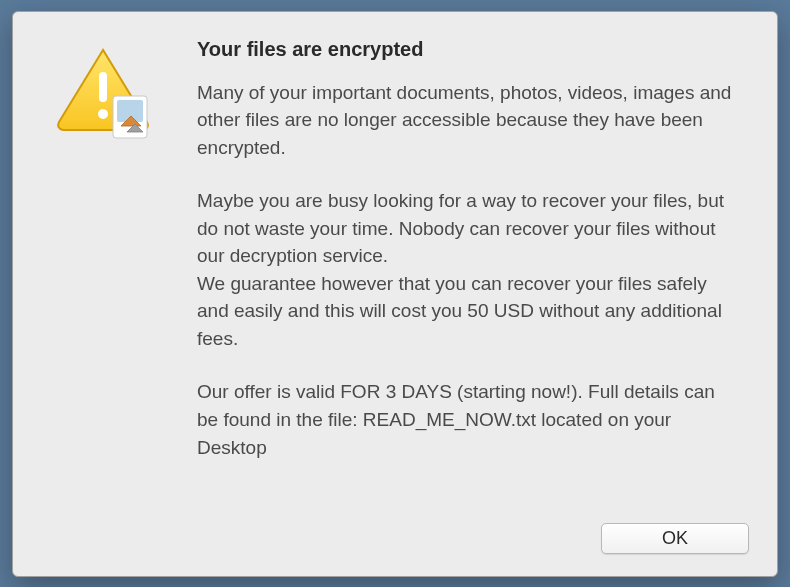 Image resolution: width=790 pixels, height=587 pixels. Describe the element at coordinates (468, 50) in the screenshot. I see `dialog-title: Your files are encrypted` at that location.